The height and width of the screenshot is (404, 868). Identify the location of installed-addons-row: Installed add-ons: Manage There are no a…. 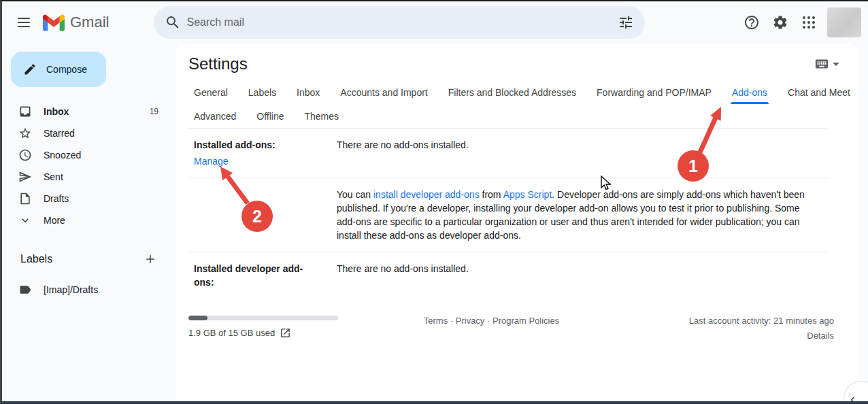
(509, 154).